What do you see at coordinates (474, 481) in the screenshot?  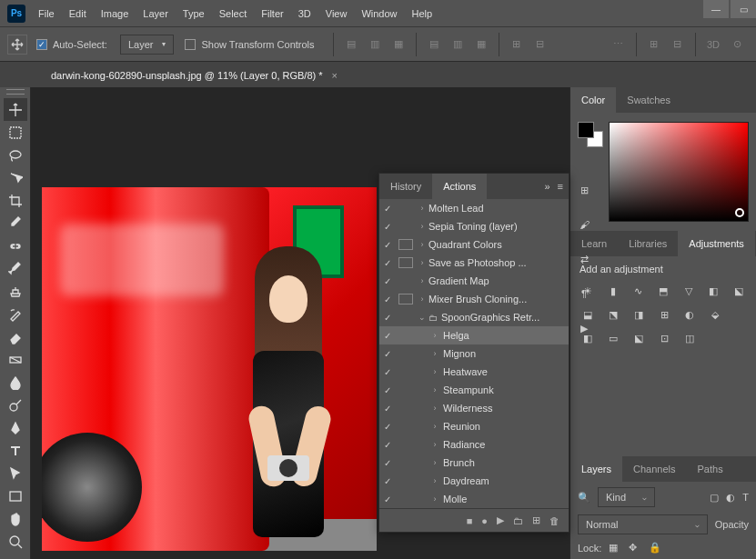 I see `action-item: ✓›Daydream` at bounding box center [474, 481].